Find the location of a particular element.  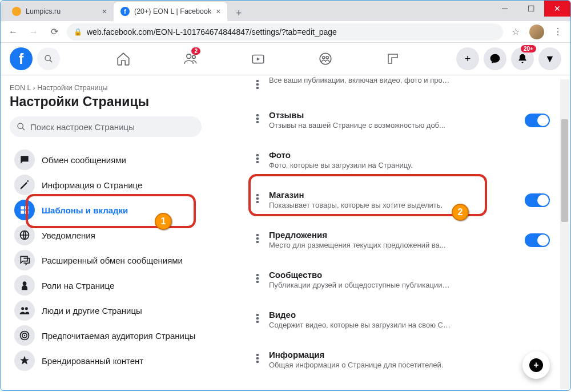

favicon-icon: f is located at coordinates (125, 11).